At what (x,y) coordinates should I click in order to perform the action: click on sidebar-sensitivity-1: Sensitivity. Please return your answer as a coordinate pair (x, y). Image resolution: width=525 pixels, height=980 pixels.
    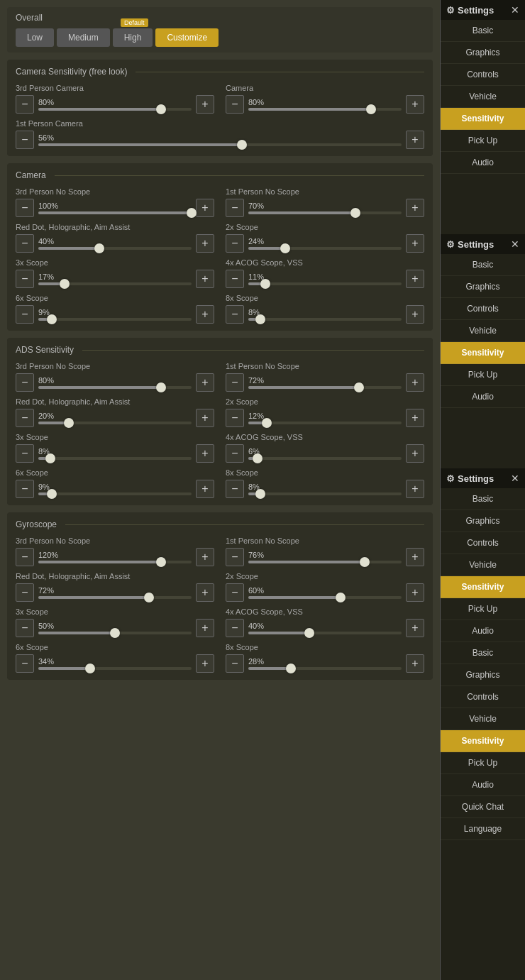
    Looking at the image, I should click on (482, 119).